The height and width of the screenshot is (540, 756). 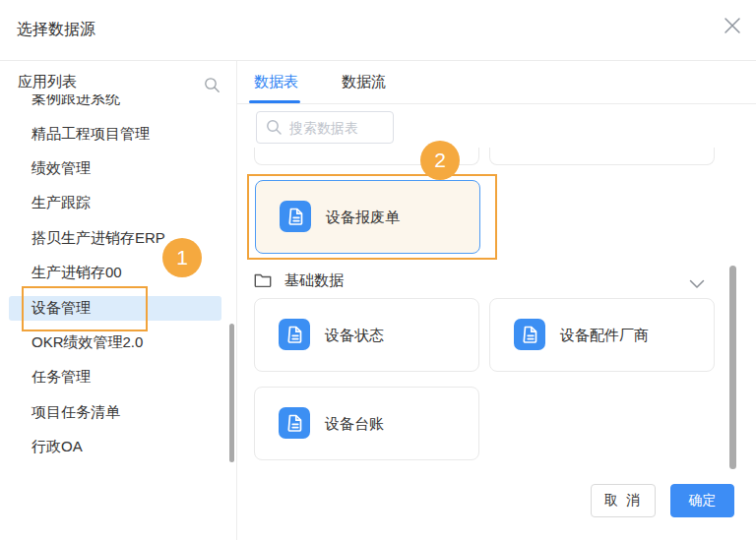 I want to click on table-card-label: 设备状态, so click(x=354, y=336).